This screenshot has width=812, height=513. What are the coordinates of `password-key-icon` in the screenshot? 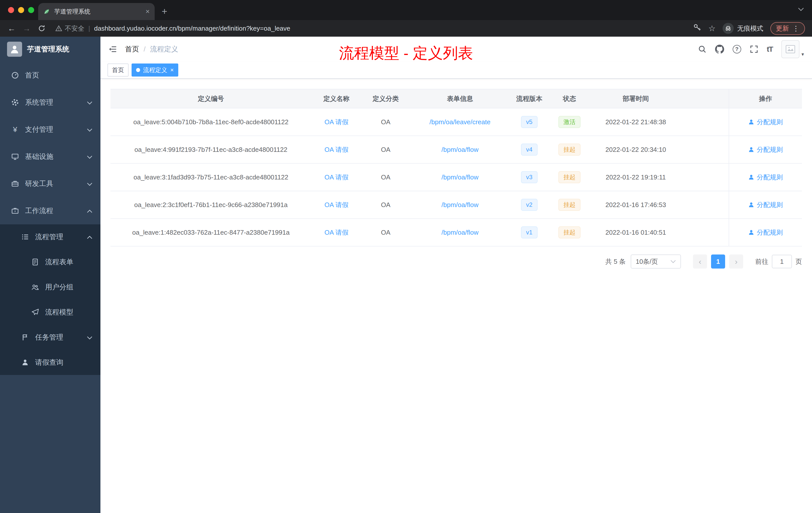 It's located at (697, 28).